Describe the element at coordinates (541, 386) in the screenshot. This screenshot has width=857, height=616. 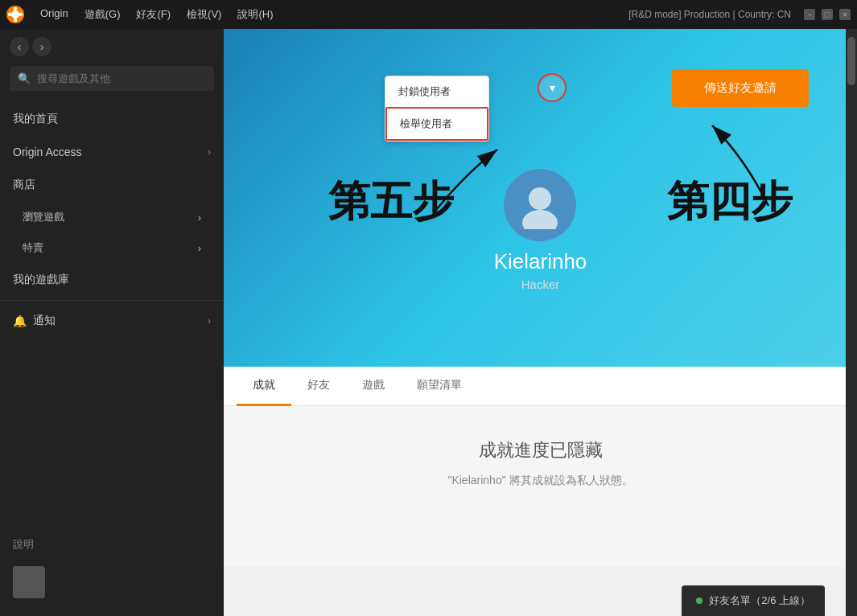
I see `profile-tabs: 成就 好友 遊戲 願望清單` at that location.